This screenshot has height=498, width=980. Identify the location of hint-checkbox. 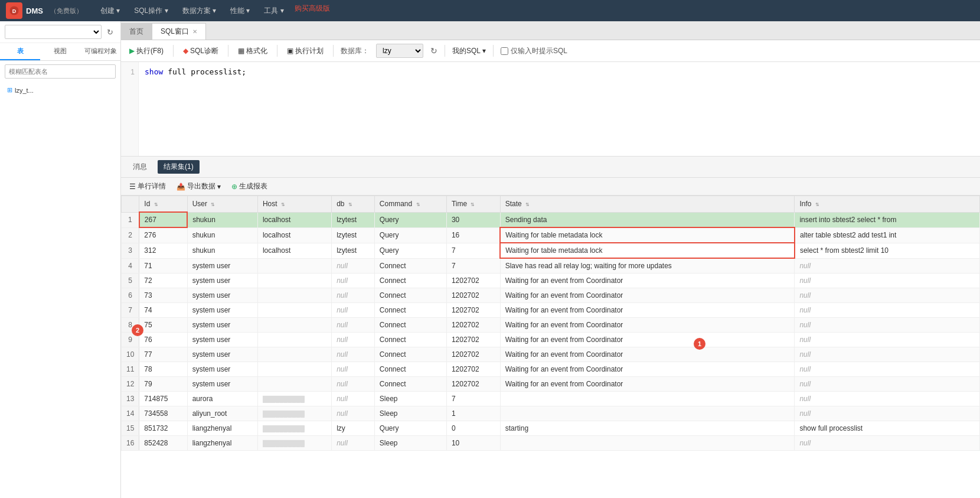
(504, 51).